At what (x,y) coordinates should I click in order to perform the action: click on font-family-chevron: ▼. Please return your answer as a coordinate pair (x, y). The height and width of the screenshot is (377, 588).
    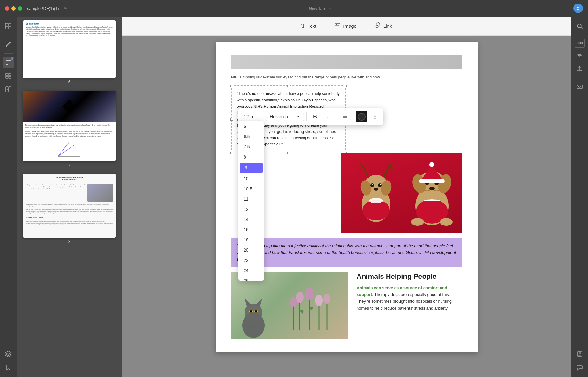
    Looking at the image, I should click on (298, 117).